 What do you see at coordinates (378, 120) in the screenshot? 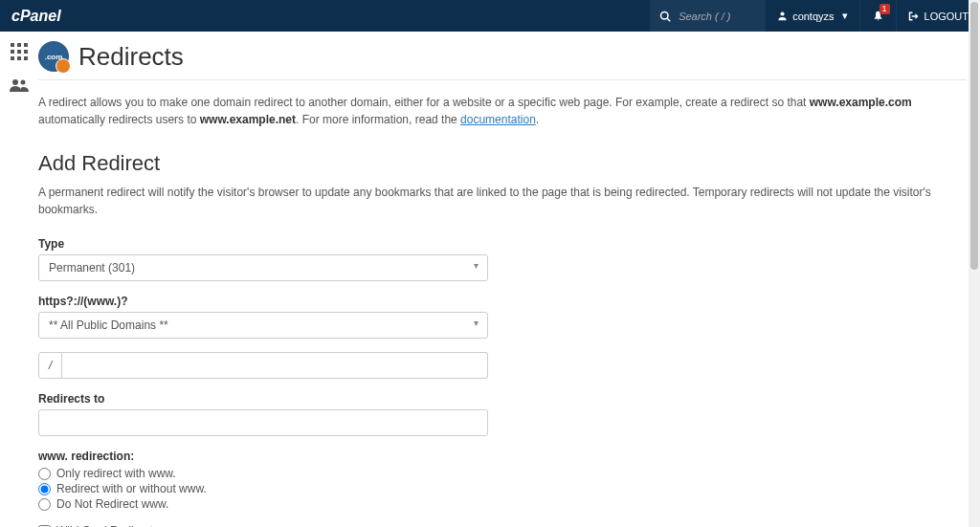
I see `desc-text: . For more information, read the` at bounding box center [378, 120].